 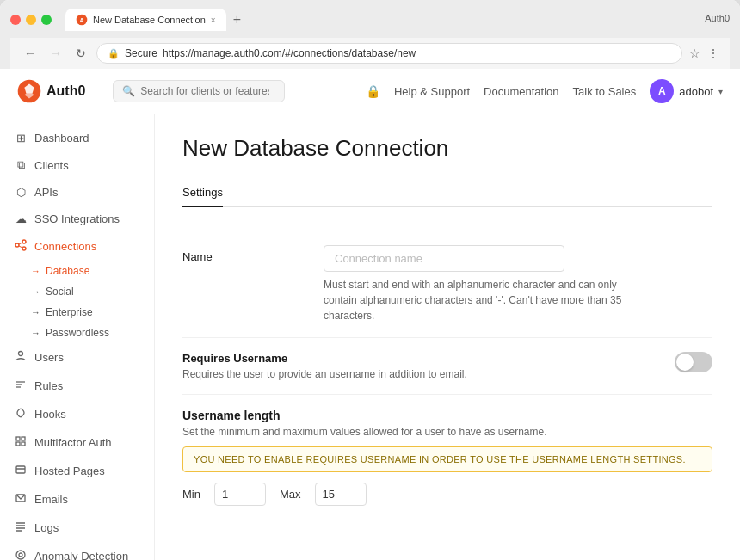 I want to click on nav-links: 🔒 Help & Support Documentation Talk to S…, so click(x=544, y=91).